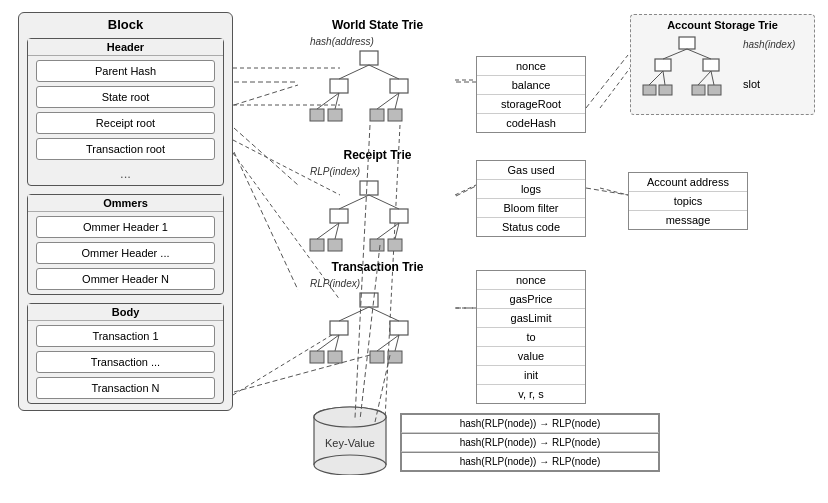  What do you see at coordinates (126, 97) in the screenshot?
I see `state-root-item: State root` at bounding box center [126, 97].